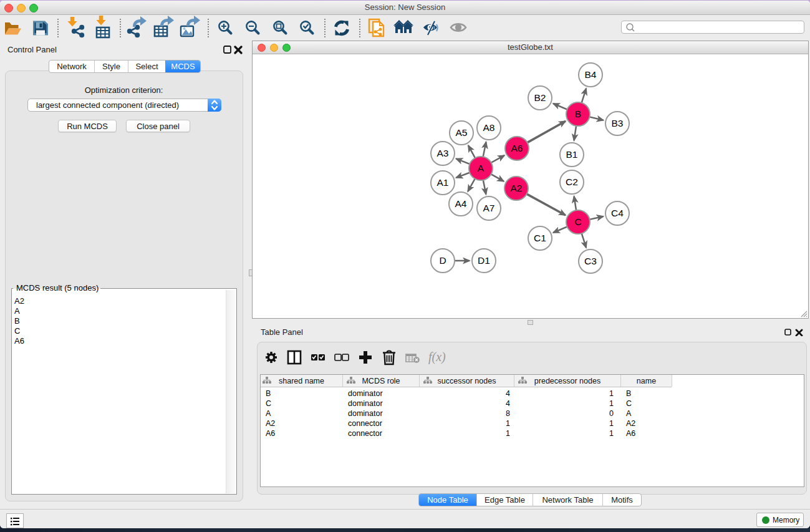 Image resolution: width=810 pixels, height=532 pixels. What do you see at coordinates (484, 261) in the screenshot?
I see `svg-text: D1` at bounding box center [484, 261].